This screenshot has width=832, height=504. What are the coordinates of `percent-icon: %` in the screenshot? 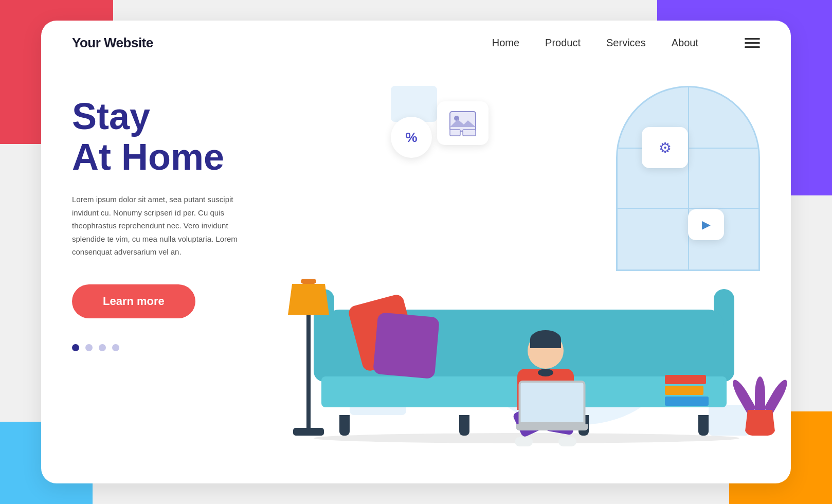 It's located at (411, 138).